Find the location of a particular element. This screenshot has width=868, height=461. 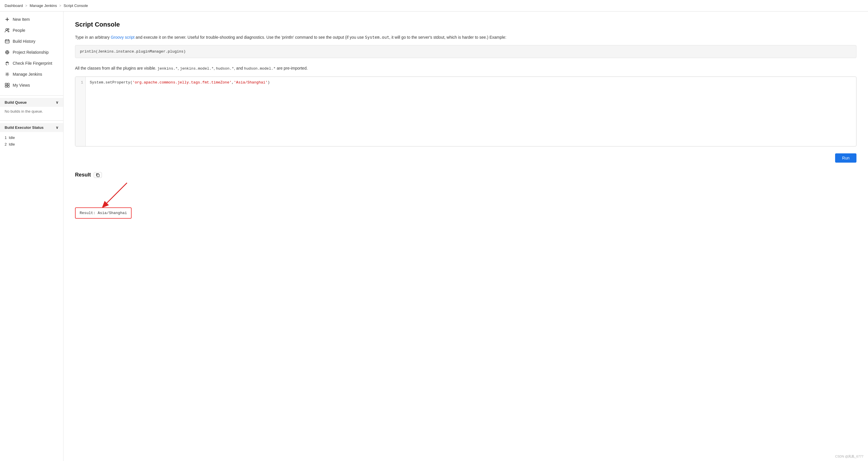

sidebar-item-my-views: My Views is located at coordinates (32, 85).